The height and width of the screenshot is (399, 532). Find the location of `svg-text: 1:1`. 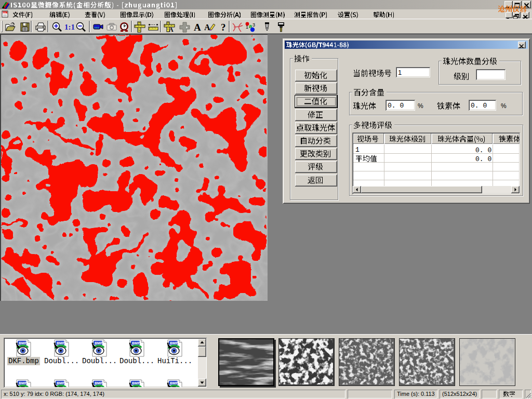

svg-text: 1:1 is located at coordinates (70, 27).